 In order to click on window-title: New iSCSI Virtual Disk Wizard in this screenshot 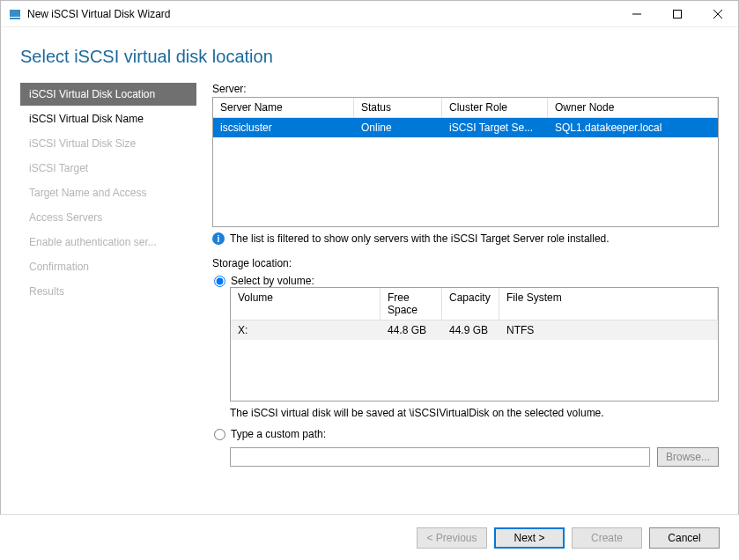, I will do `click(322, 14)`.